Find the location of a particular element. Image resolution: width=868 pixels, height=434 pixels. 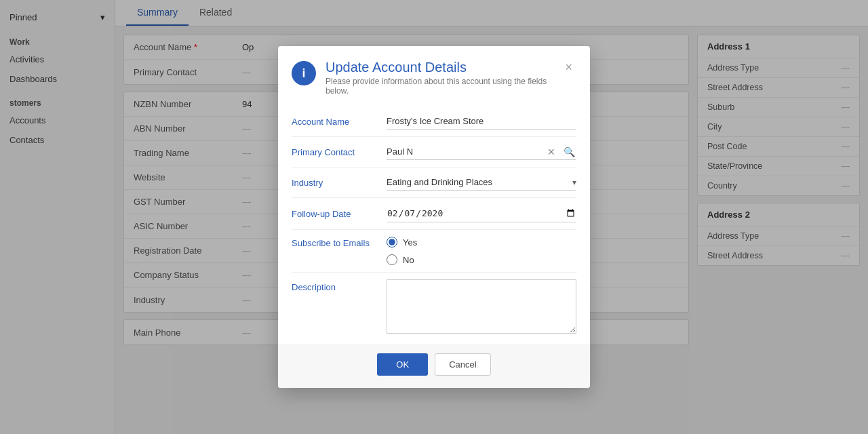

account-name-input is located at coordinates (481, 121).